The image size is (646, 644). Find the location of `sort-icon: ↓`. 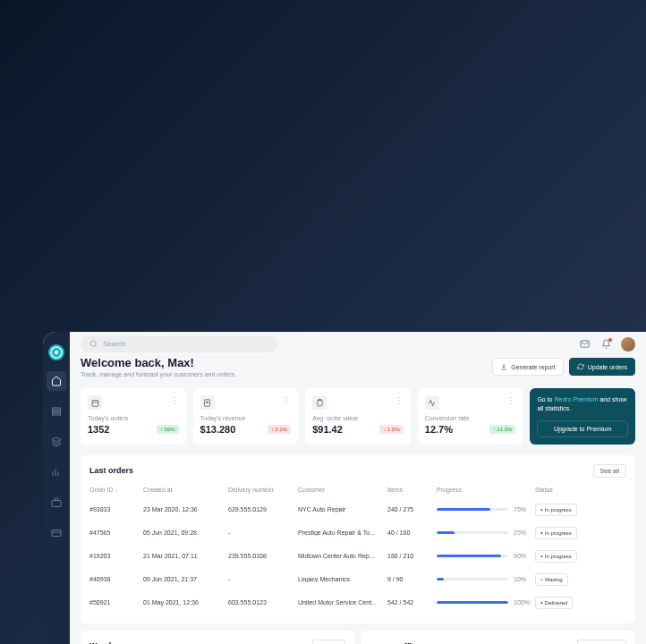

sort-icon: ↓ is located at coordinates (116, 490).